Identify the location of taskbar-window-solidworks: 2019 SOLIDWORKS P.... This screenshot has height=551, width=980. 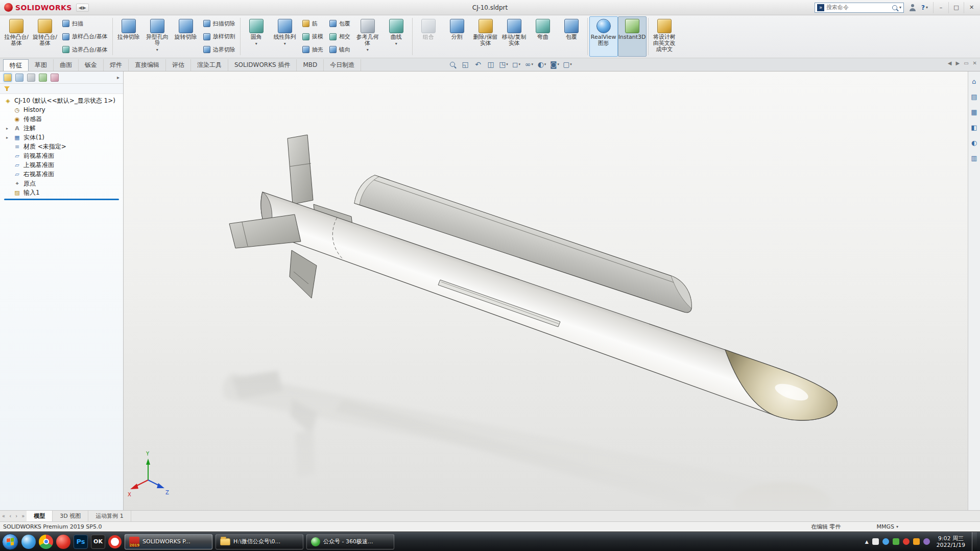
(169, 542).